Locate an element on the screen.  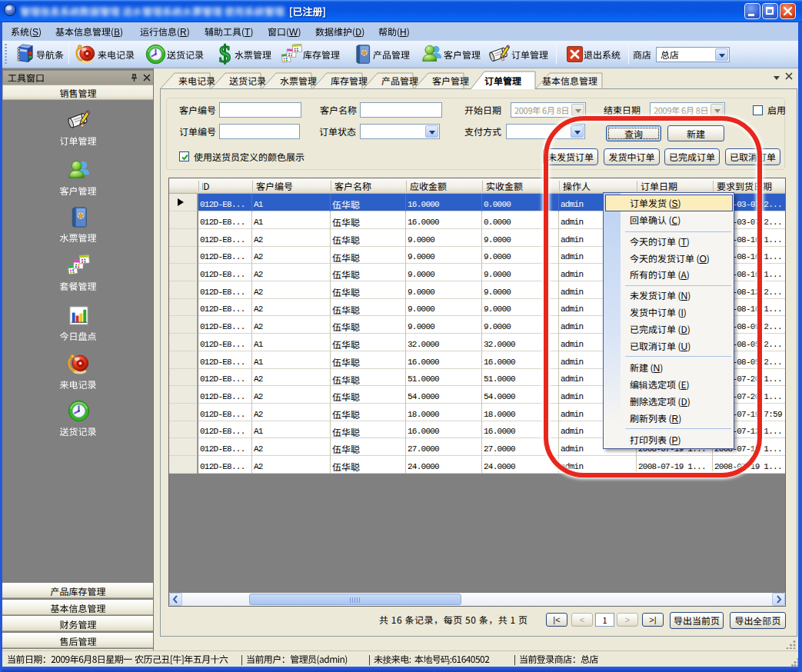
svg-text: 订单管理 is located at coordinates (503, 80).